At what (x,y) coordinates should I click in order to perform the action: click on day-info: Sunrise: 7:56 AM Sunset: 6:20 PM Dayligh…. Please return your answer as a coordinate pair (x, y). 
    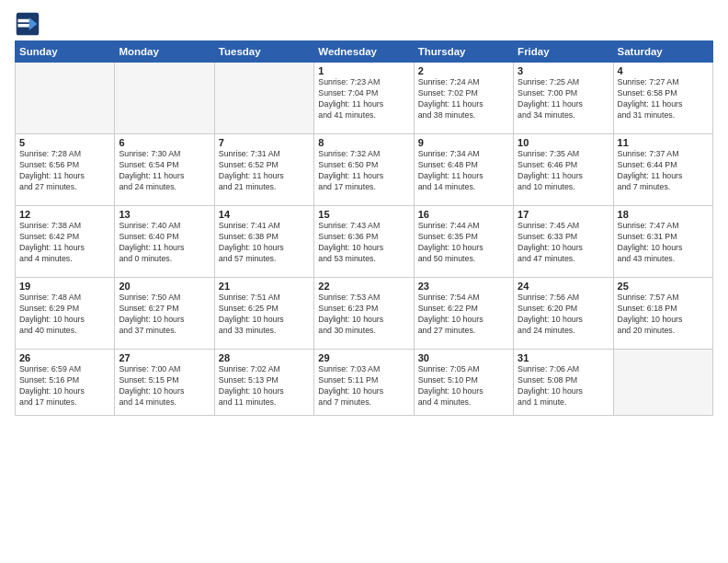
    Looking at the image, I should click on (563, 315).